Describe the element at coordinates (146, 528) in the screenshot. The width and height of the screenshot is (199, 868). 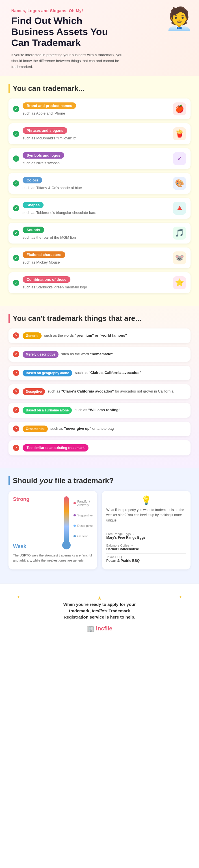
I see `divider` at that location.